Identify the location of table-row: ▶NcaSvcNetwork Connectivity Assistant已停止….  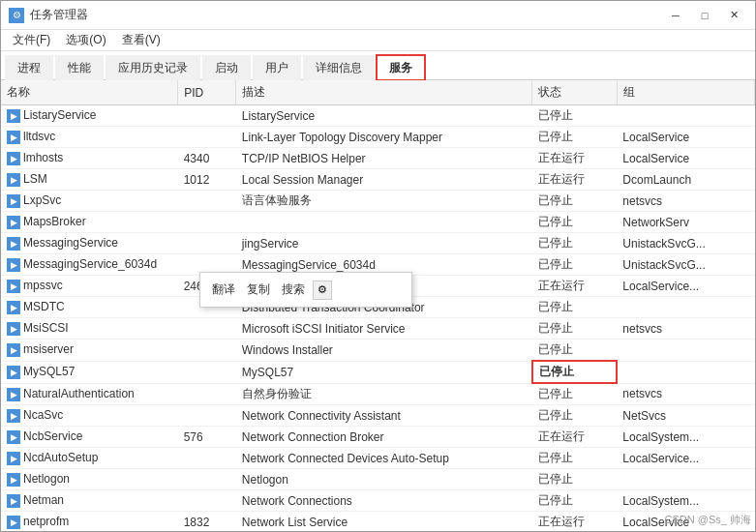
(378, 416).